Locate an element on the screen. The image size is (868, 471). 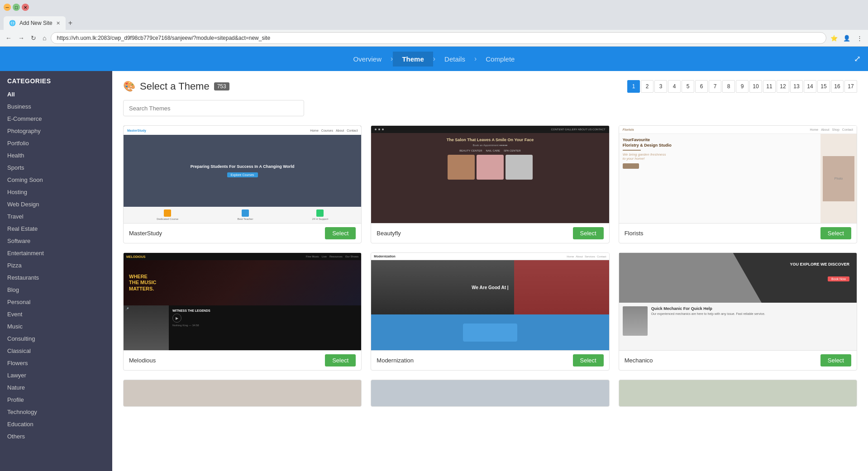
page-btn-8: 8 is located at coordinates (729, 86).